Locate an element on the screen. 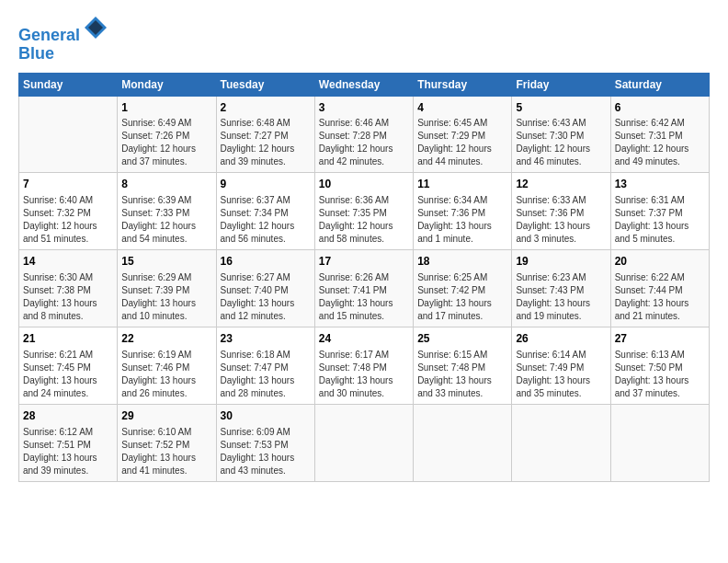 This screenshot has height=563, width=728. day-info: Sunrise: 6:43 AM Sunset: 7:30 PM Dayligh… is located at coordinates (561, 143).